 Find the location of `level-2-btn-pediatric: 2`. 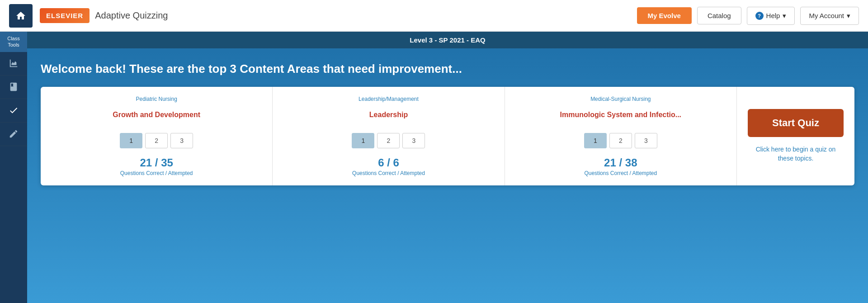

level-2-btn-pediatric: 2 is located at coordinates (156, 141).